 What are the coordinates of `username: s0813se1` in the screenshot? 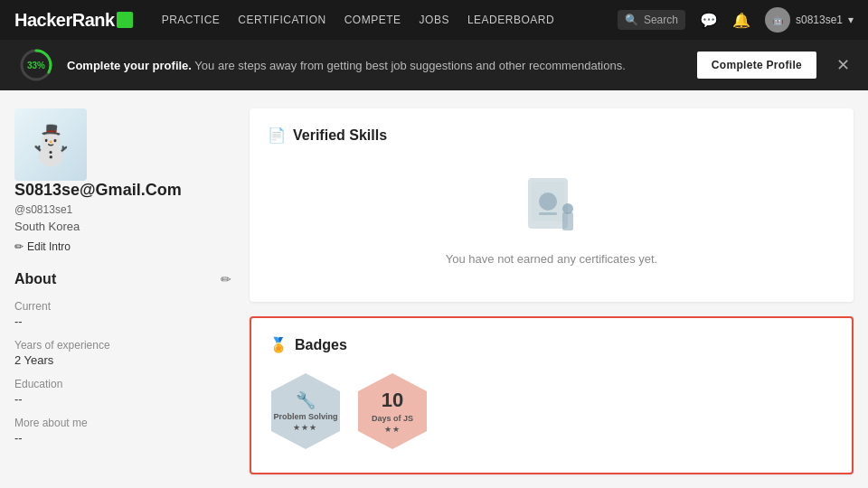 It's located at (819, 20).